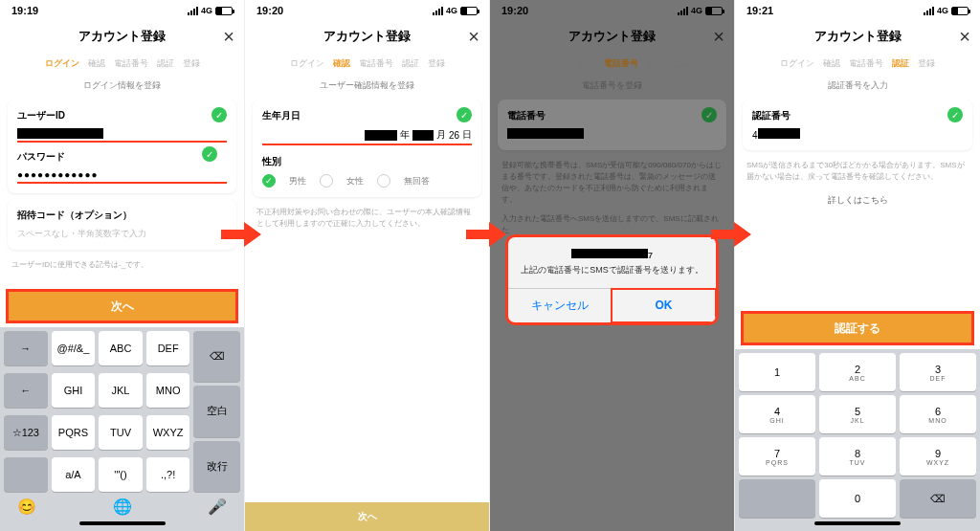 This screenshot has width=980, height=531. Describe the element at coordinates (368, 88) in the screenshot. I see `subtitle: ユーザー確認情報を登録` at that location.